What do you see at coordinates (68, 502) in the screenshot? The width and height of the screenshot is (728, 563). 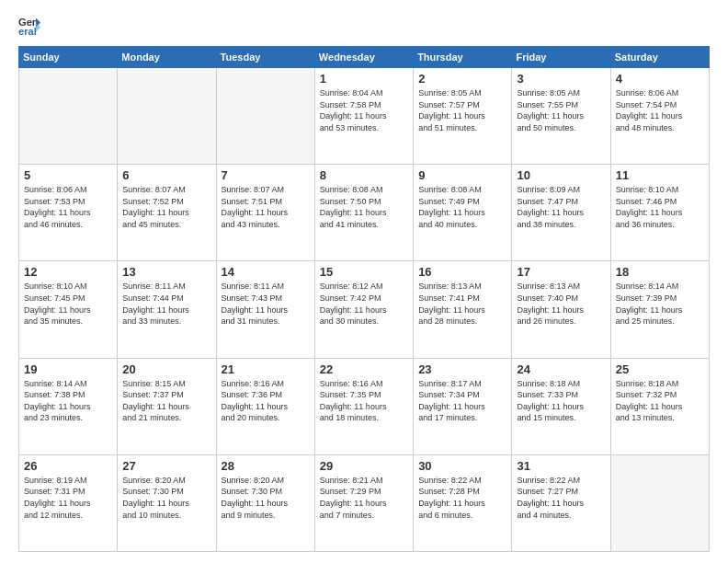 I see `calendar-cell: 26Sunrise: 8:19 AMSunset: 7:31 PMDayligh…` at bounding box center [68, 502].